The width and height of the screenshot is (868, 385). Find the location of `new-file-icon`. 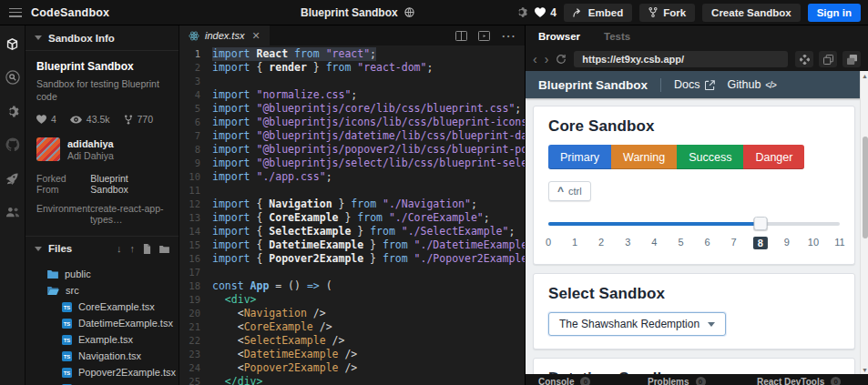

new-file-icon is located at coordinates (148, 249).